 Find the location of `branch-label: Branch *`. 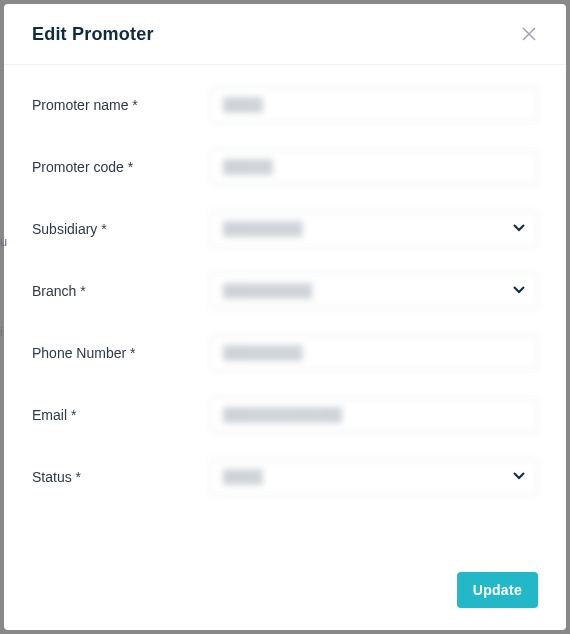

branch-label: Branch * is located at coordinates (121, 291).